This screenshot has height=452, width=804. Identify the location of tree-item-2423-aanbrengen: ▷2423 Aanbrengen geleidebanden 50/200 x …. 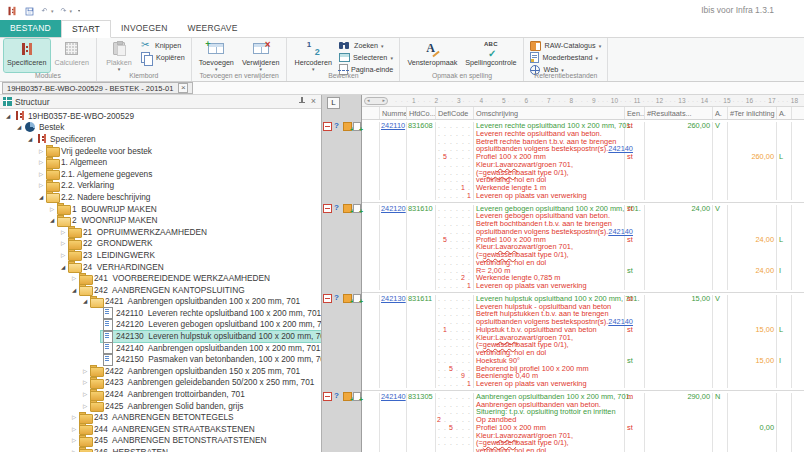
(160, 383).